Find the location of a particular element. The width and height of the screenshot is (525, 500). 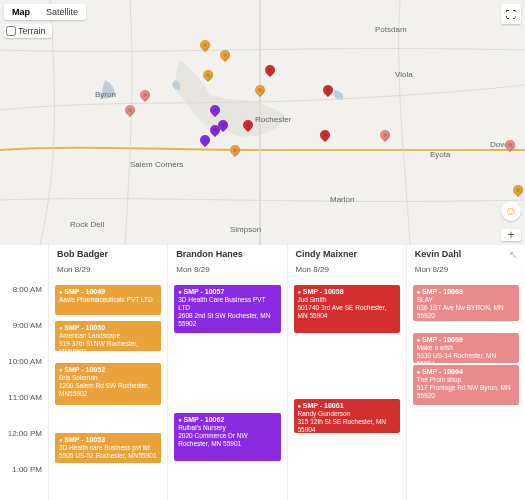

appointment-address: 2020 Commerce Dr NW Rochester, MN 55901 is located at coordinates (227, 440).